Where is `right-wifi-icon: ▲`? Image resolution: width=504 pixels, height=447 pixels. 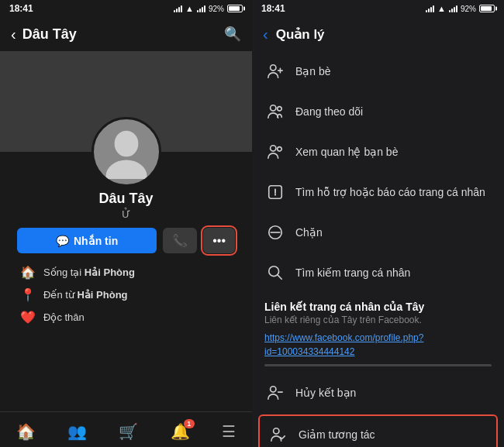 right-wifi-icon: ▲ is located at coordinates (442, 9).